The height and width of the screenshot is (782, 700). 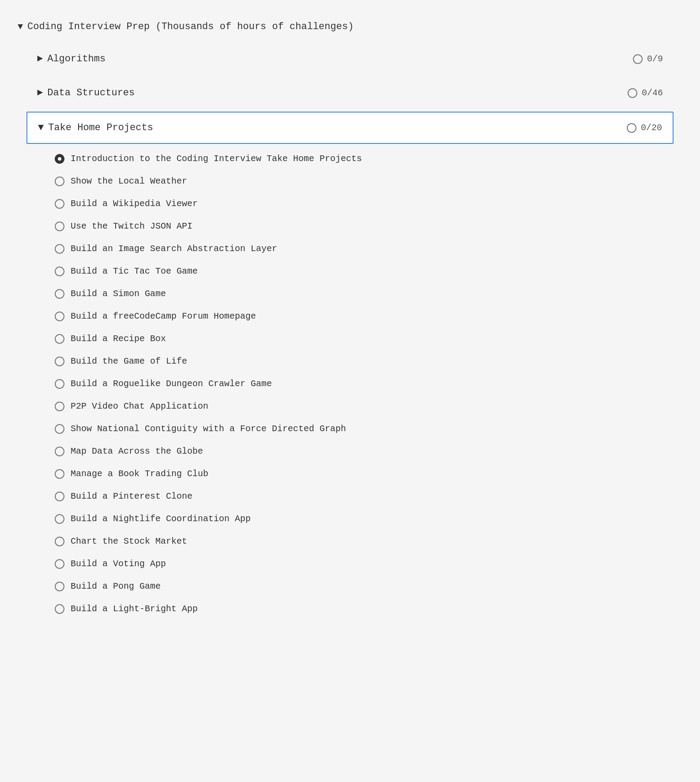 What do you see at coordinates (359, 519) in the screenshot?
I see `list-item: Build a Nightlife Coordination App` at bounding box center [359, 519].